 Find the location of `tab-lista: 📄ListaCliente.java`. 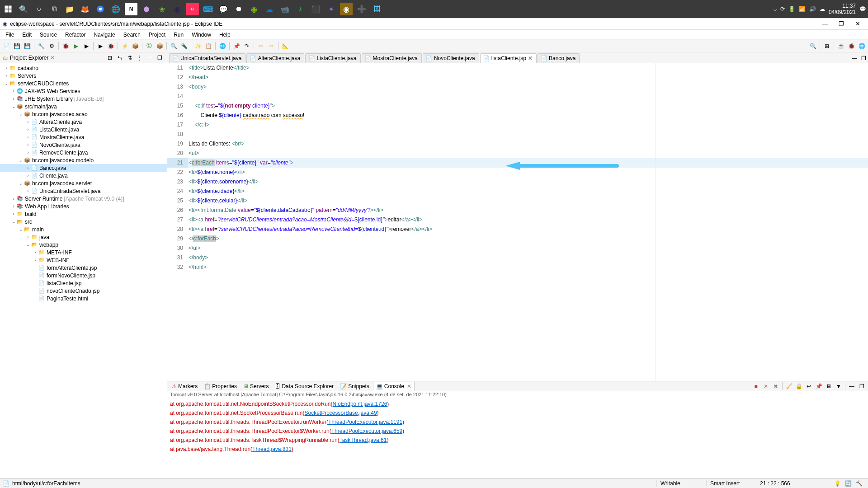

tab-lista: 📄ListaCliente.java is located at coordinates (333, 58).